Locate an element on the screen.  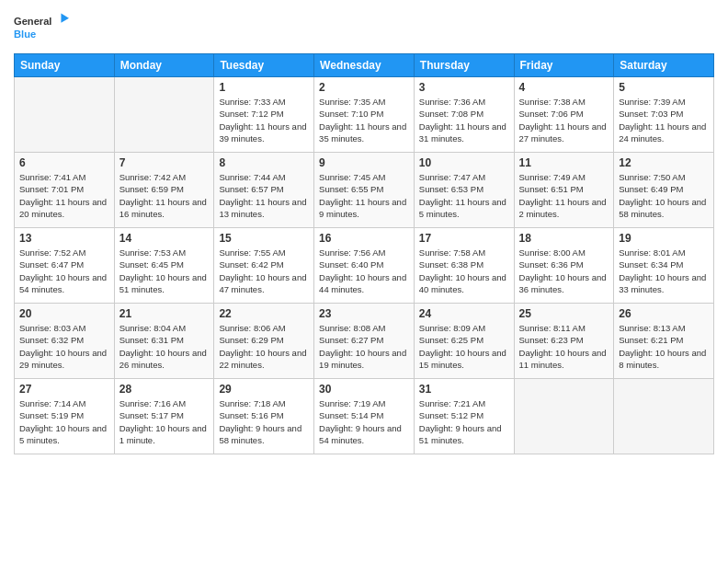
day-header-saturday: Saturday is located at coordinates (664, 66).